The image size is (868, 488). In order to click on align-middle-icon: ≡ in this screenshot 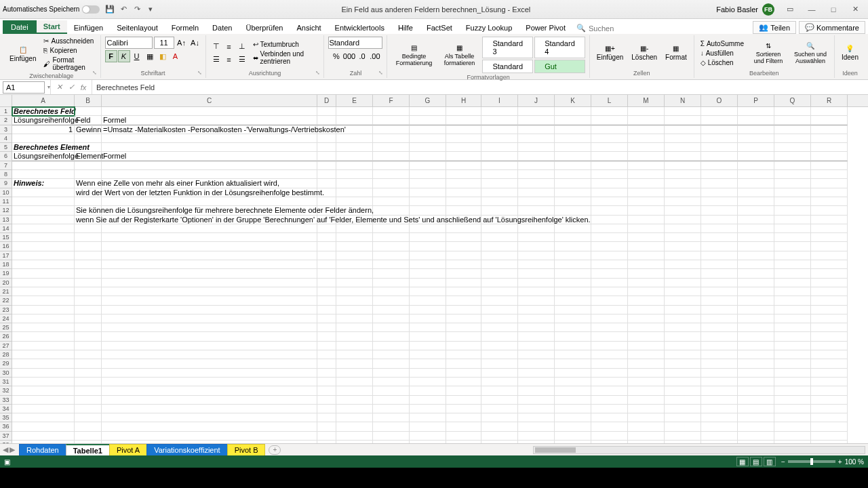, I will do `click(229, 47)`.